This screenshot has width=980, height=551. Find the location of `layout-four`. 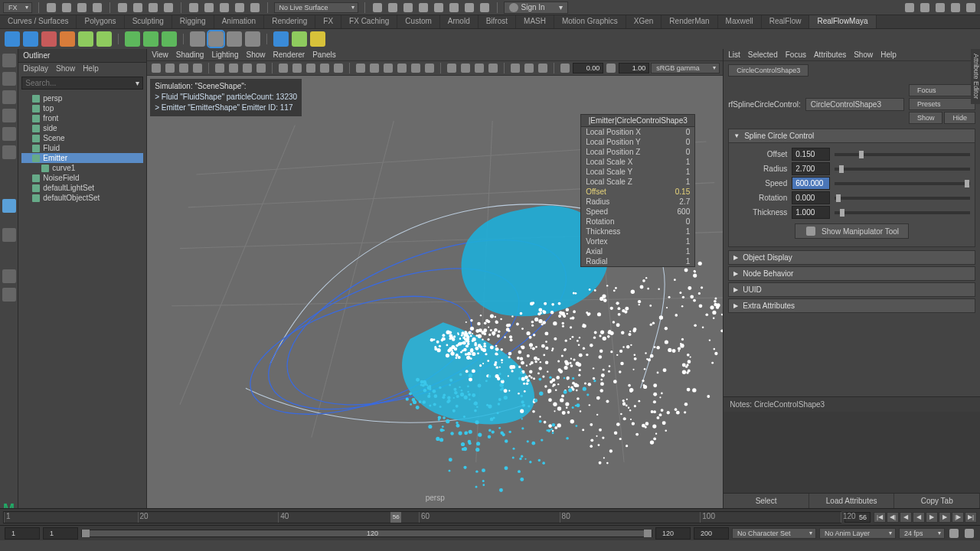

layout-four is located at coordinates (9, 235).